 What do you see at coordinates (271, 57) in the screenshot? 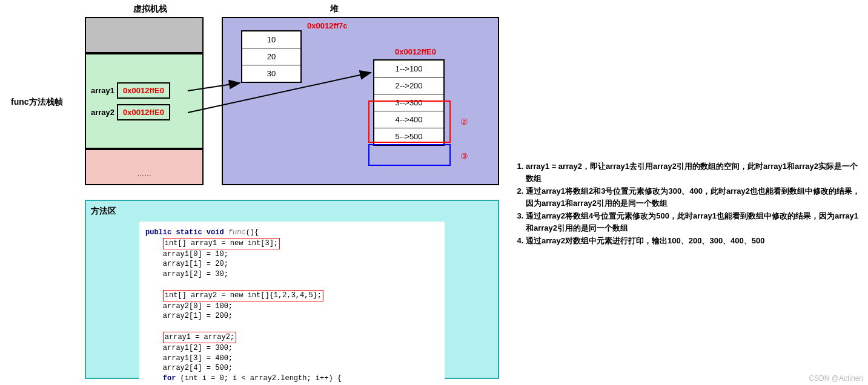
I see `heap-table1: 10 20 30` at bounding box center [271, 57].